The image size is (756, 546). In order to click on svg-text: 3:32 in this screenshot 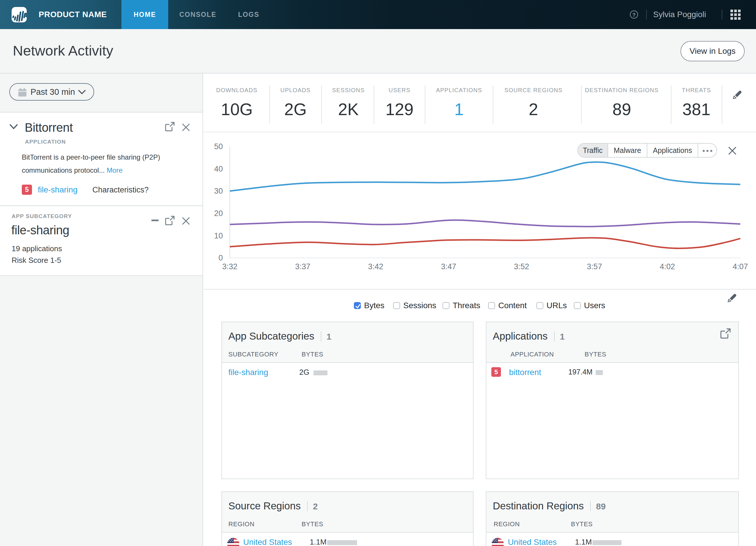, I will do `click(230, 266)`.